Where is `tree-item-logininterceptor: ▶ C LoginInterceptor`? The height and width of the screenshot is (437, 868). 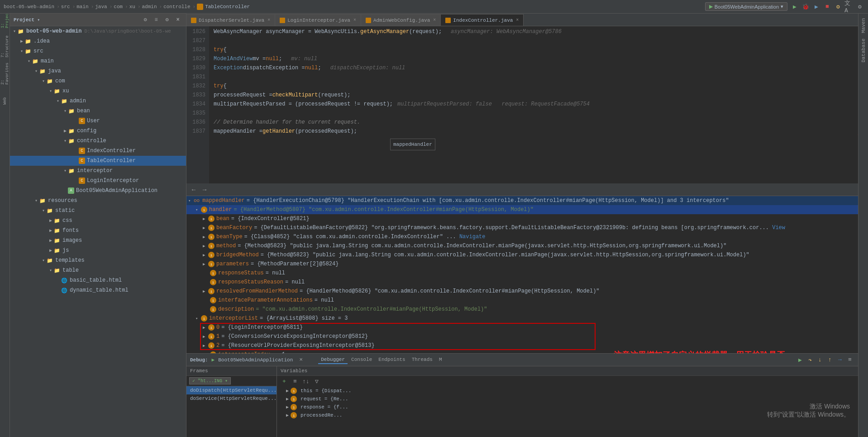
tree-item-logininterceptor: ▶ C LoginInterceptor is located at coordinates (98, 181).